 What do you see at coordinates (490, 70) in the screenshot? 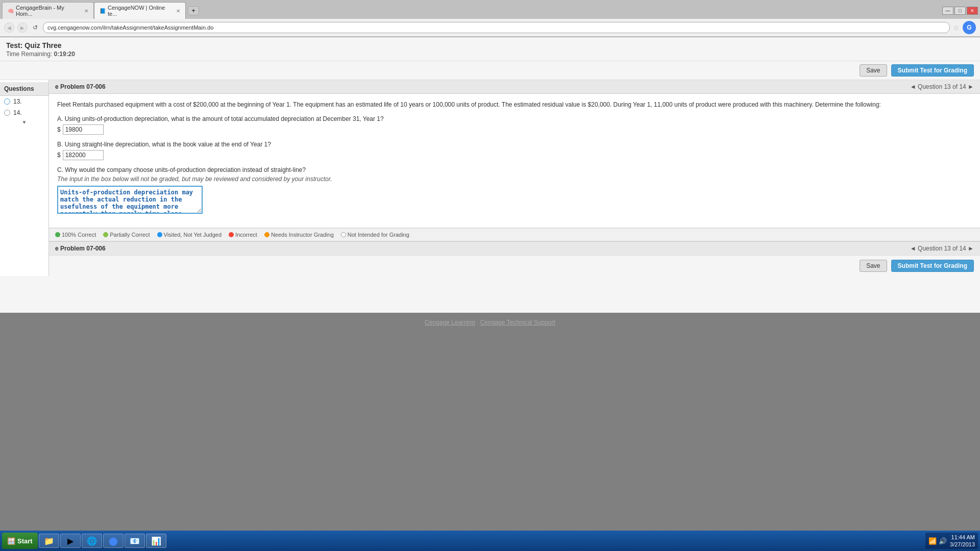
I see `top-toolbar: Save Submit Test for Grading` at bounding box center [490, 70].